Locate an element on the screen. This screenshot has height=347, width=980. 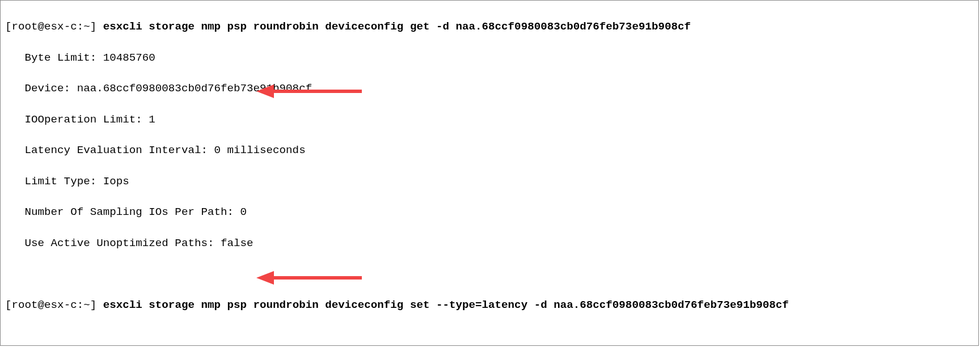
output1-unoptimized: Use Active Unoptimized Paths: false is located at coordinates (499, 244).